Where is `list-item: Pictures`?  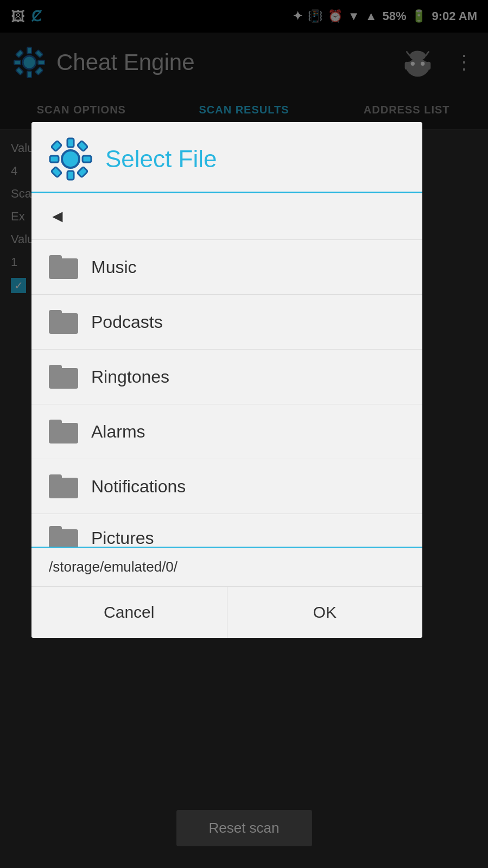
list-item: Pictures is located at coordinates (227, 530).